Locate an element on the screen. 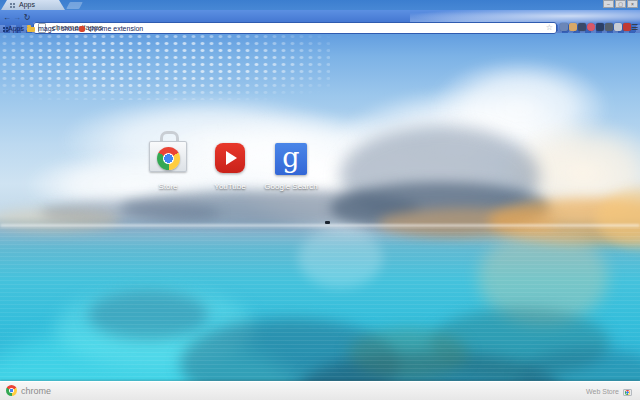 The width and height of the screenshot is (640, 400). speckled-clouds is located at coordinates (165, 63).